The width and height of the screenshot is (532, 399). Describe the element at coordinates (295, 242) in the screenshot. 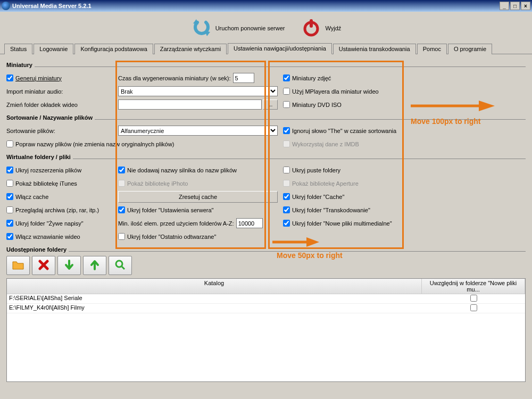

I see `arrow-50px` at that location.